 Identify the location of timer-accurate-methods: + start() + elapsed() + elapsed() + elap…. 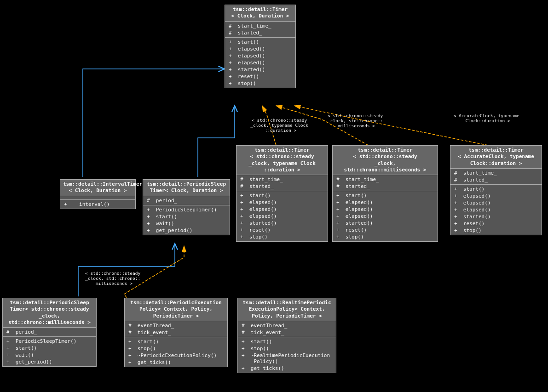
(496, 210).